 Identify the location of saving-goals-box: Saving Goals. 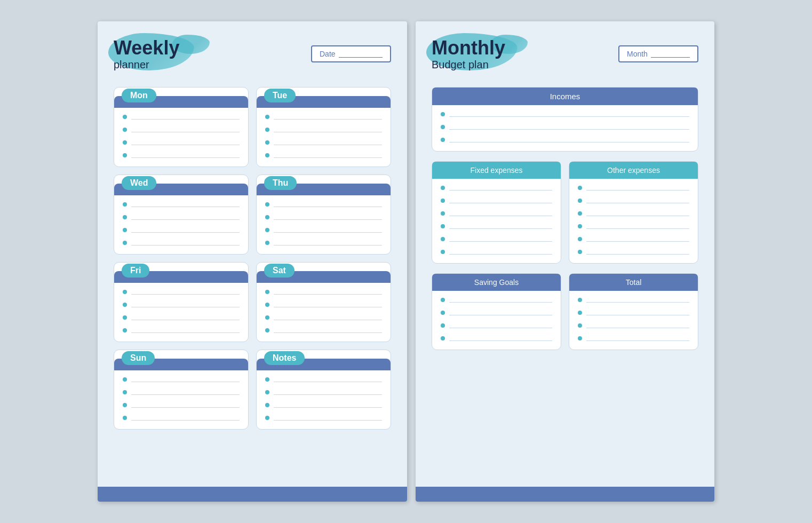
(496, 312).